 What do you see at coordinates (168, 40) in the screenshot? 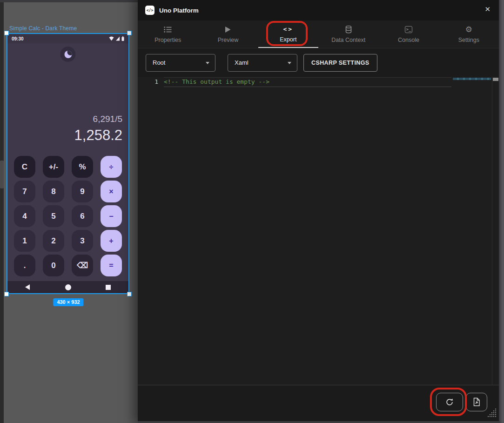
I see `tab-label: Properties` at bounding box center [168, 40].